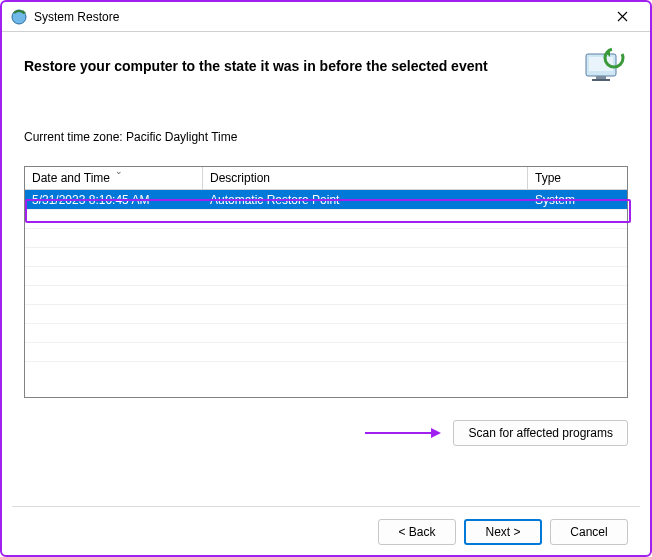  What do you see at coordinates (326, 17) in the screenshot?
I see `titlebar: System Restore` at bounding box center [326, 17].